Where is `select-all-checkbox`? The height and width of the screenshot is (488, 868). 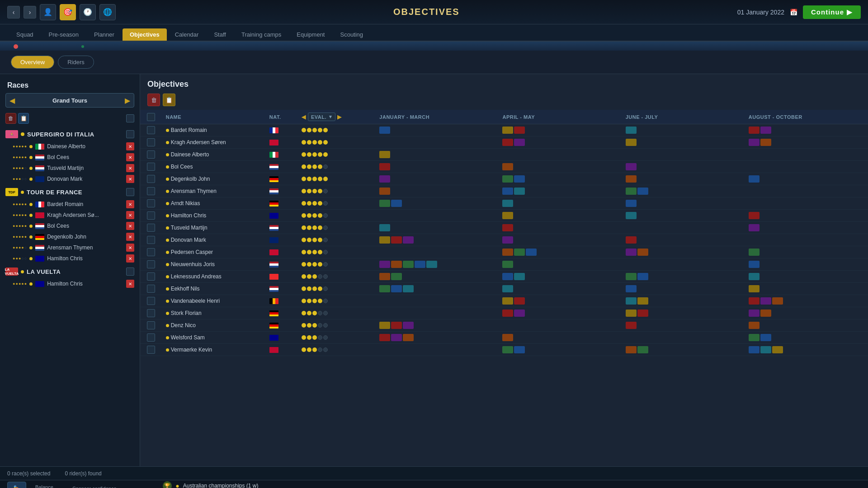 select-all-checkbox is located at coordinates (151, 117).